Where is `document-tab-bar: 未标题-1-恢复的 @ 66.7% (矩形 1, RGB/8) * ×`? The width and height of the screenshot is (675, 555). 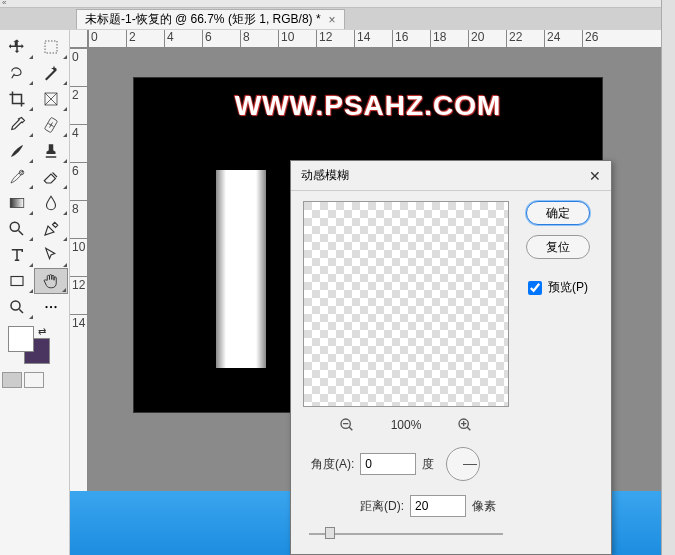
document-tab-bar: 未标题-1-恢复的 @ 66.7% (矩形 1, RGB/8) * × is located at coordinates (338, 19).